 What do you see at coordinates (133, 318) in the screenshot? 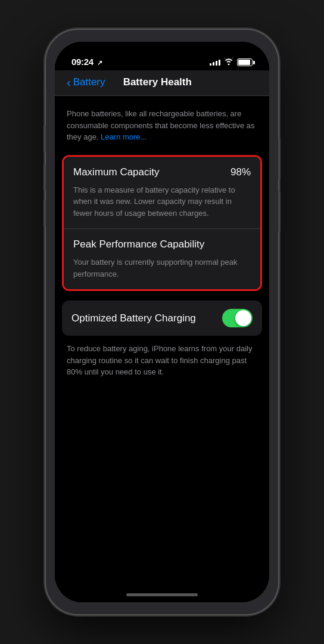
I see `optimized-charging-label: Optimized Battery Charging` at bounding box center [133, 318].